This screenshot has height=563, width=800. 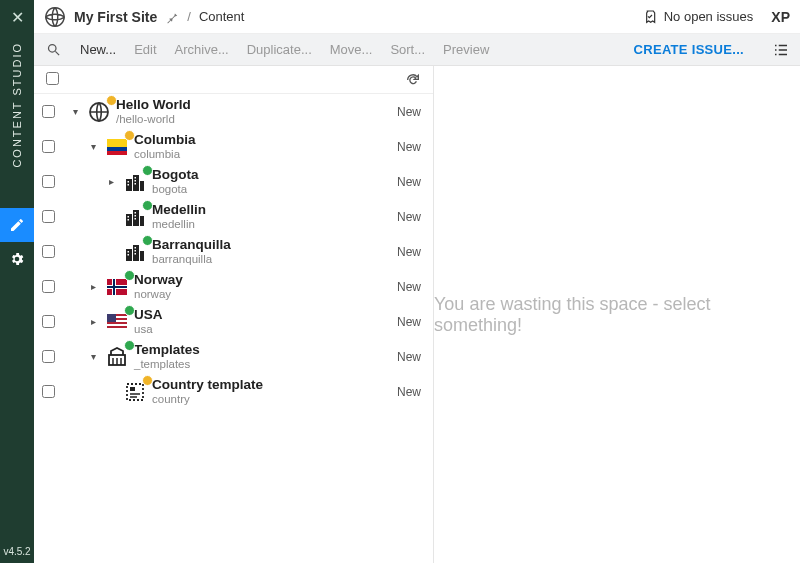 I want to click on toolbar: New... Edit Archive... Duplicate... Move…, so click(x=417, y=50).